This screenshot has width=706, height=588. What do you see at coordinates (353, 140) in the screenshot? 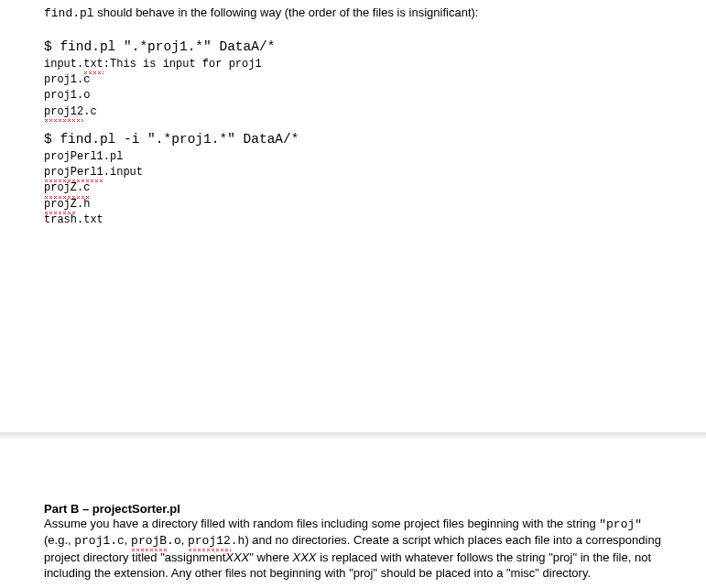
I see `example-2-command: $ find.pl -i ".*proj1.*" DataA/*` at bounding box center [353, 140].